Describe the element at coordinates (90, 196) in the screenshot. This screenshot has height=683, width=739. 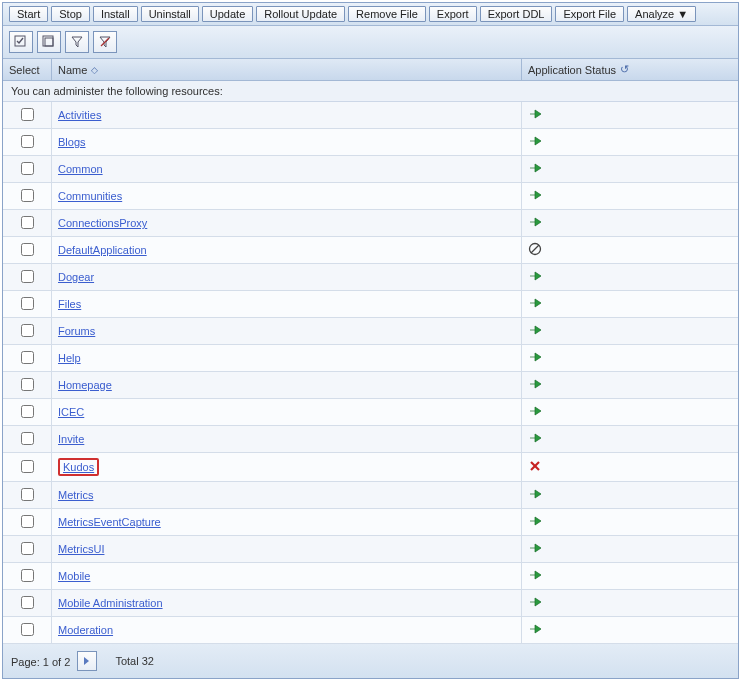
I see `application-link: Communities` at that location.